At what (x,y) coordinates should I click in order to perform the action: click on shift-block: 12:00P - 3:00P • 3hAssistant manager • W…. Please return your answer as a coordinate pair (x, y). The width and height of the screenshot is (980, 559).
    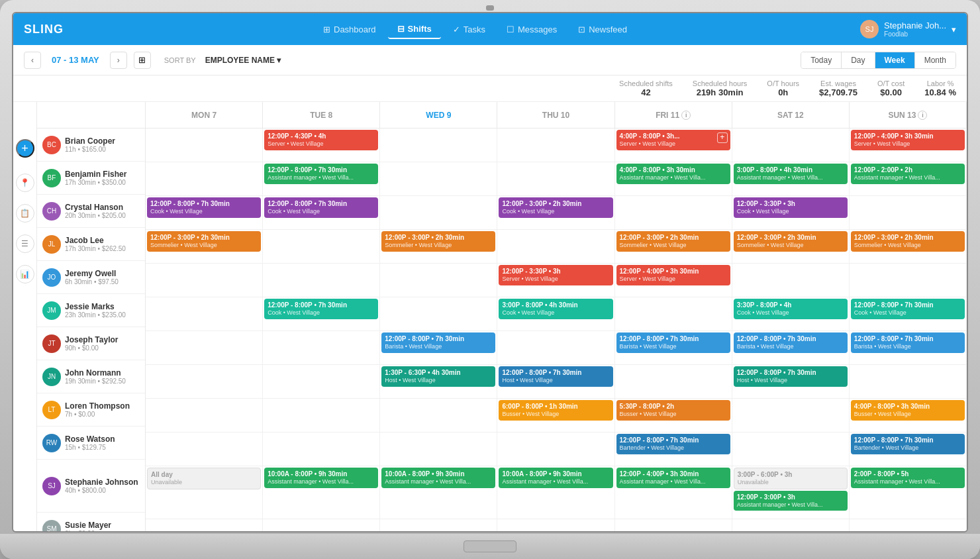
    Looking at the image, I should click on (791, 501).